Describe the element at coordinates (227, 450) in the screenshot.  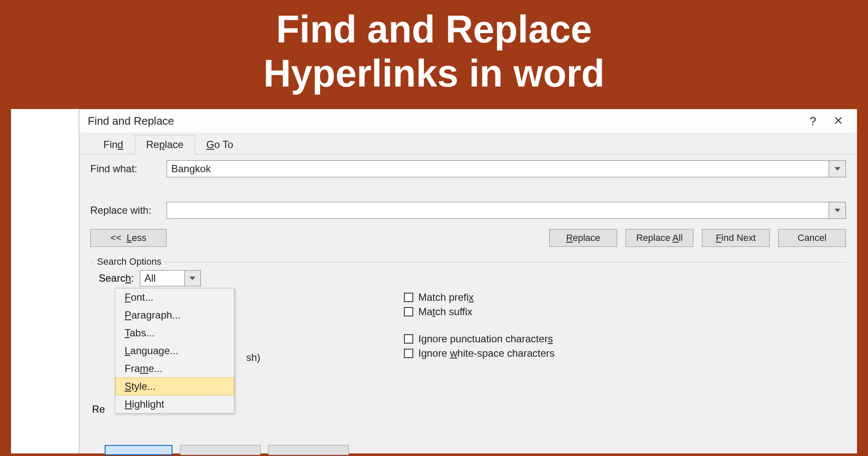
I see `bottom-button-stubs` at that location.